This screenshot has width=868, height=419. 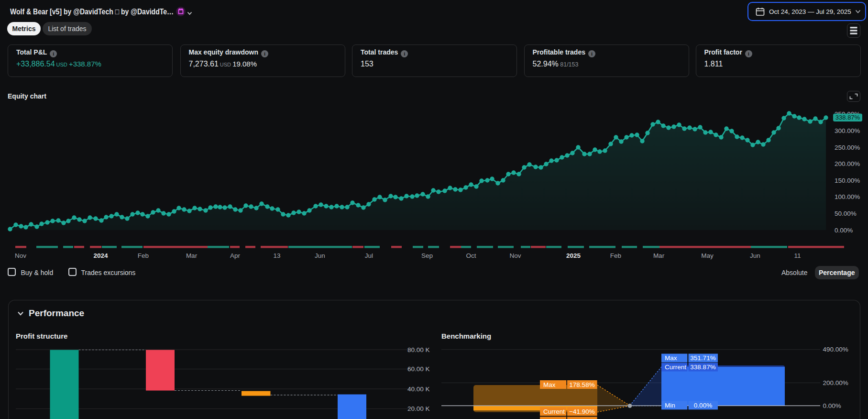 I want to click on svg-text: 50.00%, so click(x=846, y=213).